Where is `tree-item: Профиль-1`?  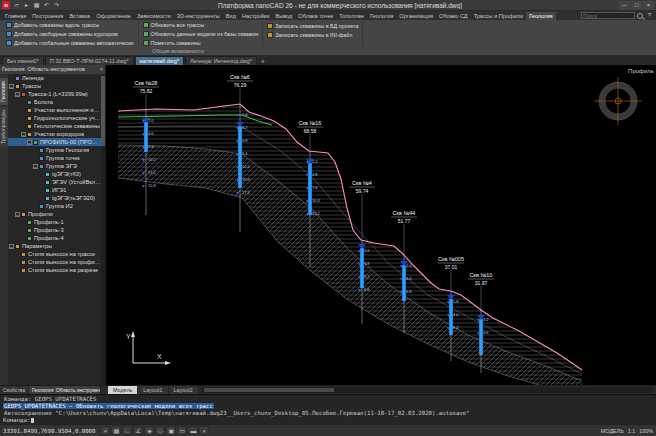 tree-item: Профиль-1 is located at coordinates (54, 222).